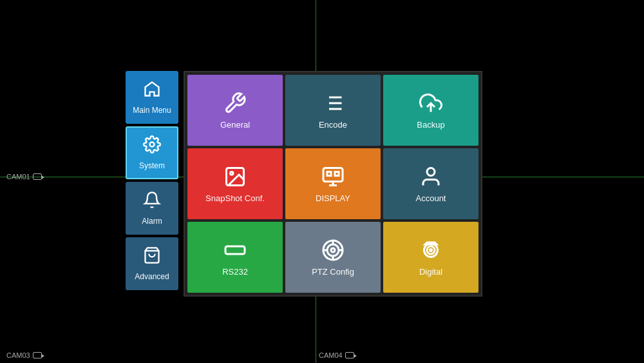  What do you see at coordinates (152, 208) in the screenshot?
I see `sidebar-item-alarm: Alarm` at bounding box center [152, 208].